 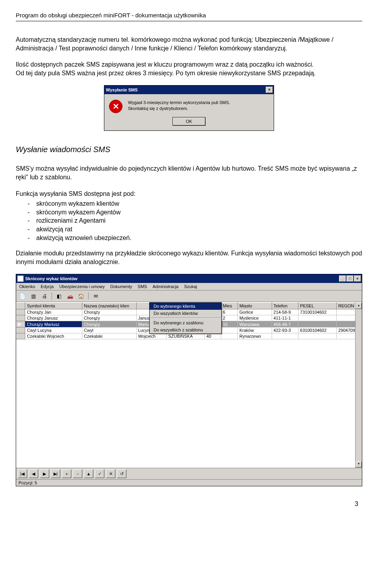 What do you see at coordinates (317, 330) in the screenshot?
I see `cell: 63100104602` at bounding box center [317, 330].